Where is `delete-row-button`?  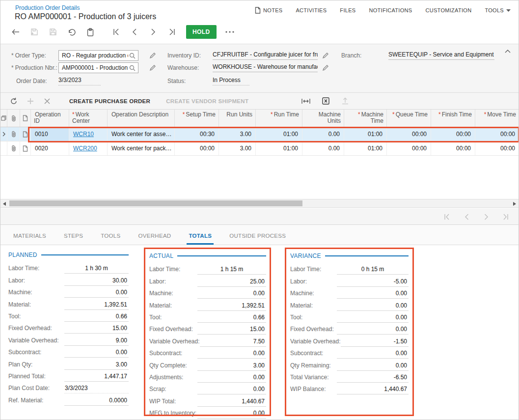
delete-row-button is located at coordinates (47, 101).